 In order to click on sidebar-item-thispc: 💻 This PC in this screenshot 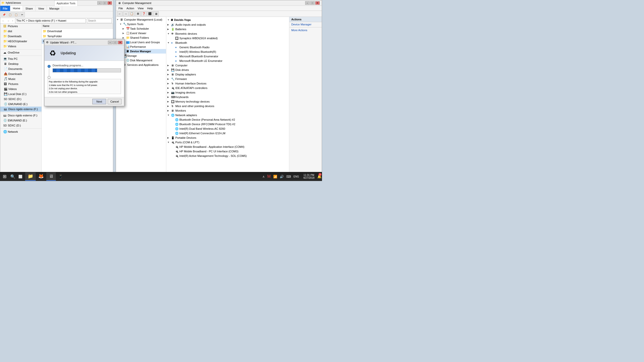, I will do `click(21, 59)`.